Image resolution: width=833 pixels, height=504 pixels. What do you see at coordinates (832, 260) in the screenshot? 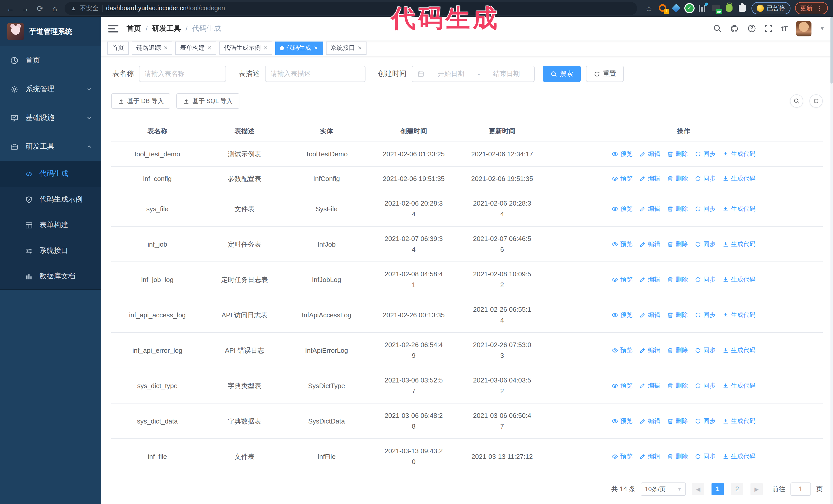
I see `page-scrollbar` at bounding box center [832, 260].